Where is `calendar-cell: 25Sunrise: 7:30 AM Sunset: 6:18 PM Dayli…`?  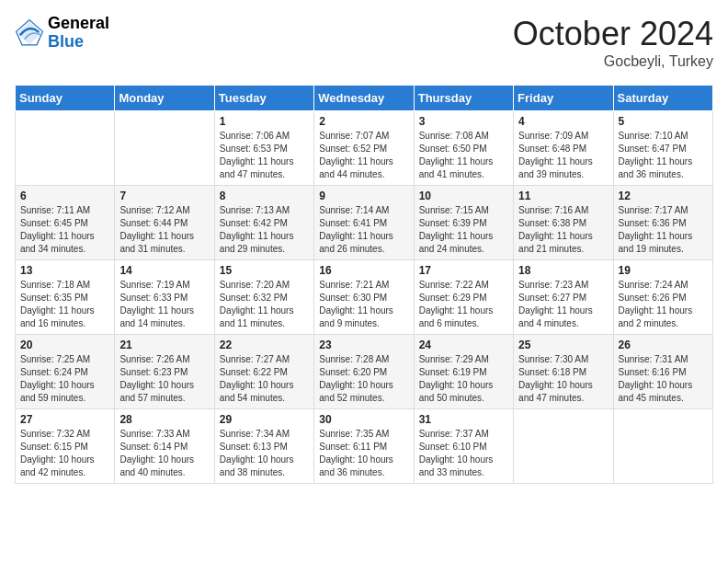 calendar-cell: 25Sunrise: 7:30 AM Sunset: 6:18 PM Dayli… is located at coordinates (563, 372).